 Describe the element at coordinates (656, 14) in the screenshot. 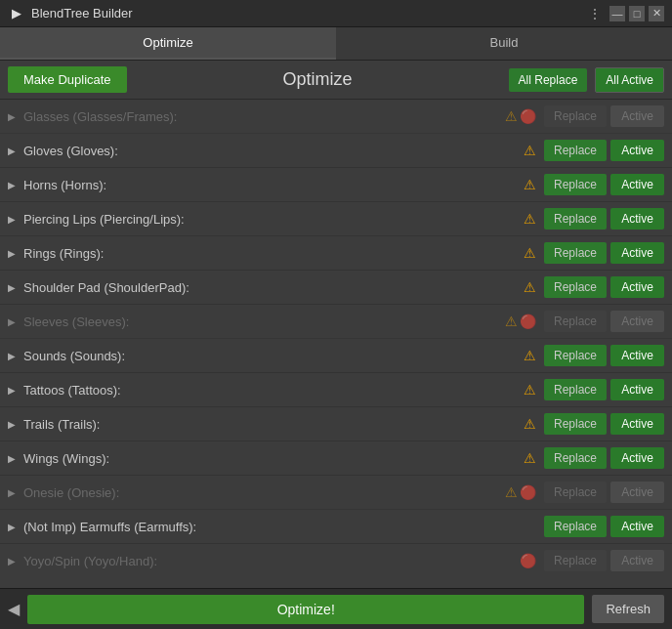

I see `close-button: ✕` at that location.